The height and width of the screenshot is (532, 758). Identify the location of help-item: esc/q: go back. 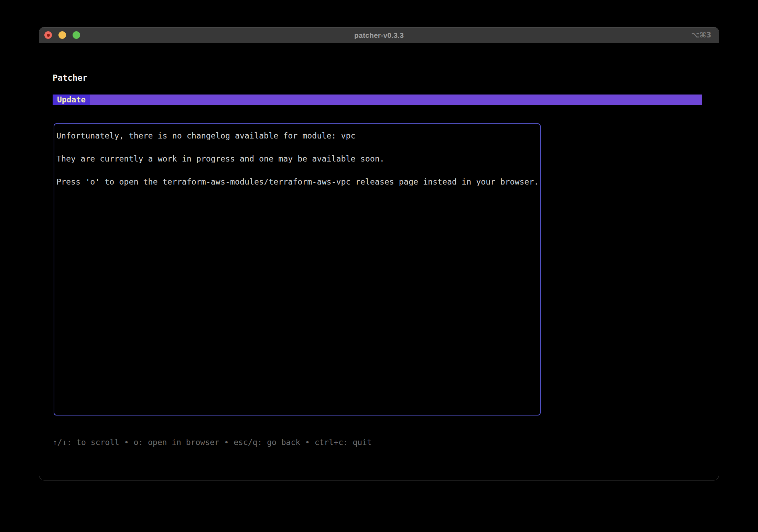
(267, 442).